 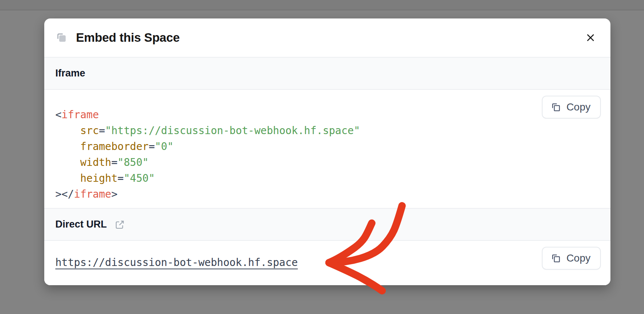 I want to click on copy-url-label: Copy, so click(x=578, y=258).